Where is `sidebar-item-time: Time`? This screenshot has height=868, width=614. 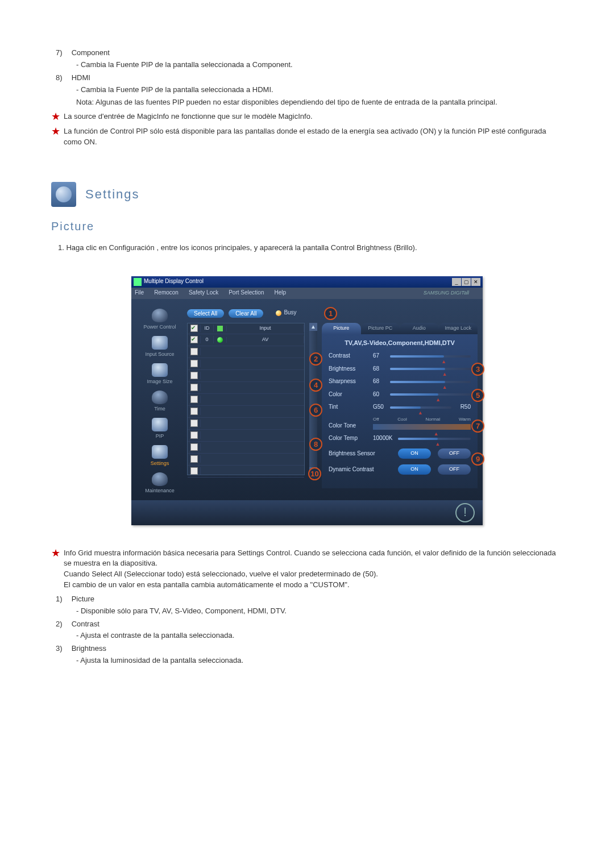
sidebar-item-time: Time is located at coordinates (160, 401).